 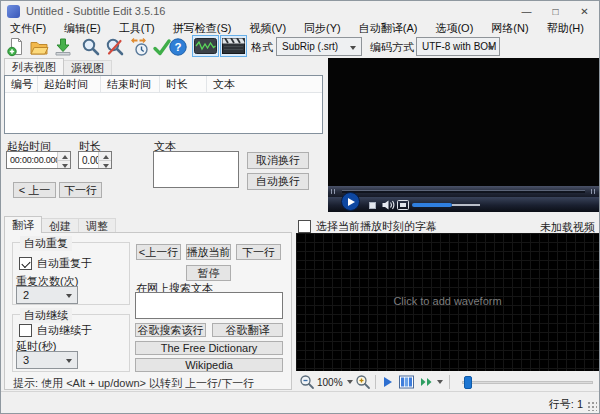 What do you see at coordinates (592, 406) in the screenshot?
I see `resize-grip` at bounding box center [592, 406].